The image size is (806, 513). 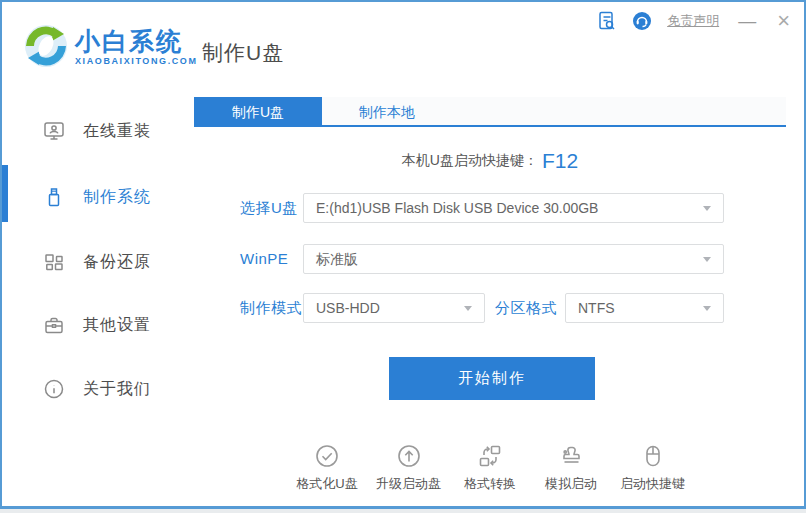 What do you see at coordinates (117, 390) in the screenshot?
I see `sidebar-item-label: 关于我们` at bounding box center [117, 390].